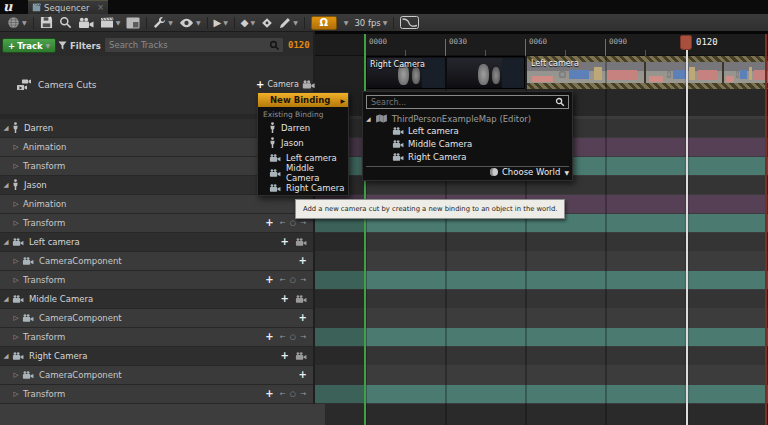 This screenshot has width=768, height=425. I want to click on picker-search-input, so click(461, 102).